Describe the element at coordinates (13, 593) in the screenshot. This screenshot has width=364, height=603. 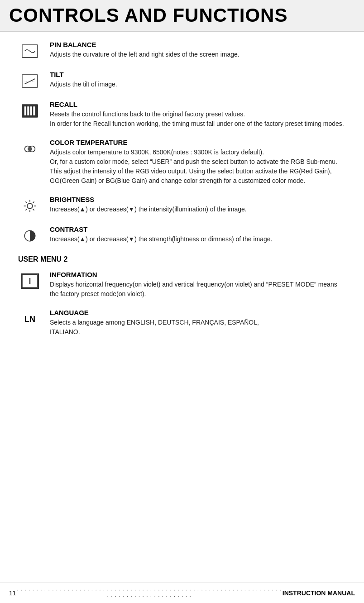
I see `footer-page-number: 11` at that location.